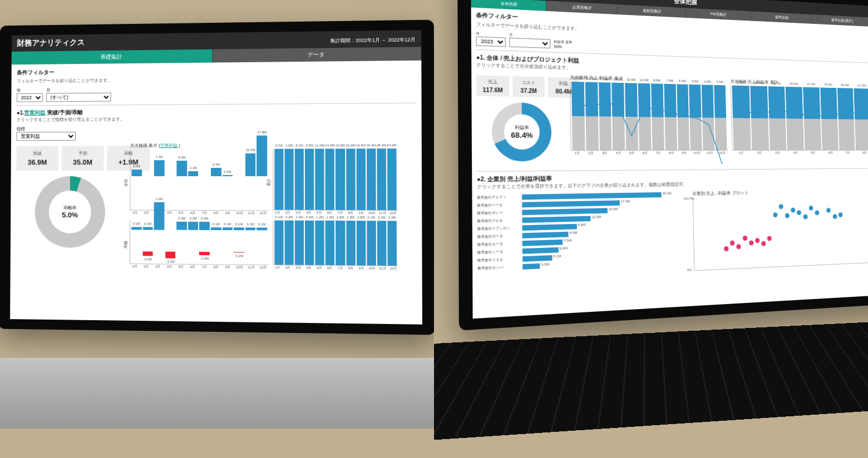  I want to click on chart-monthly-bars: 3.0M-2.0M7.1M-3.1M6.9M2.1M-1.5M3.7M0.4M-…, so click(199, 180).